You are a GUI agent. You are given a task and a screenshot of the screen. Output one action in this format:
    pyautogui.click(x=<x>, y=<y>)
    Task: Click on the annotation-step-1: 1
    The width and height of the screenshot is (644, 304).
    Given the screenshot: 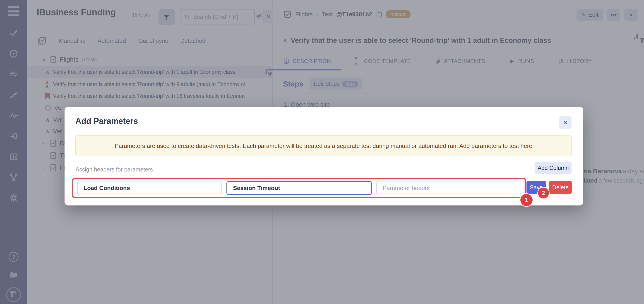 What is the action you would take?
    pyautogui.click(x=526, y=200)
    